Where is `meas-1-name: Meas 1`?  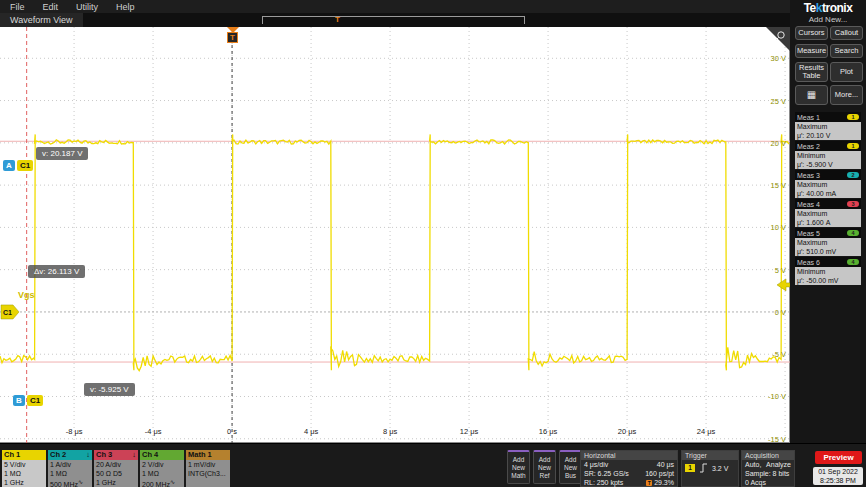
meas-1-name: Meas 1 is located at coordinates (808, 118).